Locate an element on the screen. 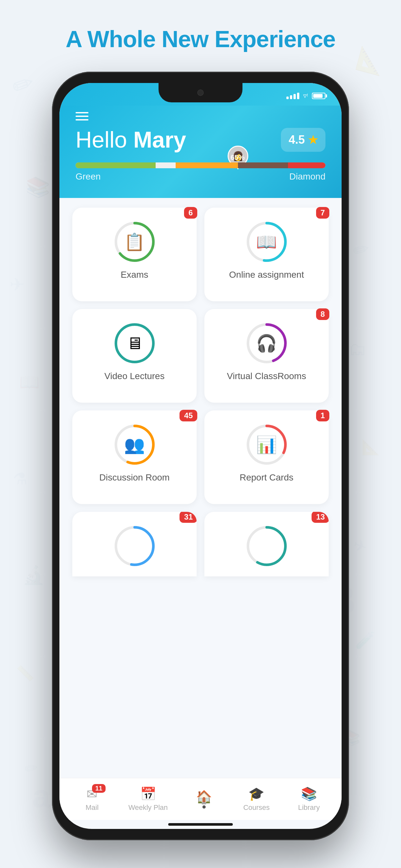  card-exams: 6 📋 Exams is located at coordinates (135, 254).